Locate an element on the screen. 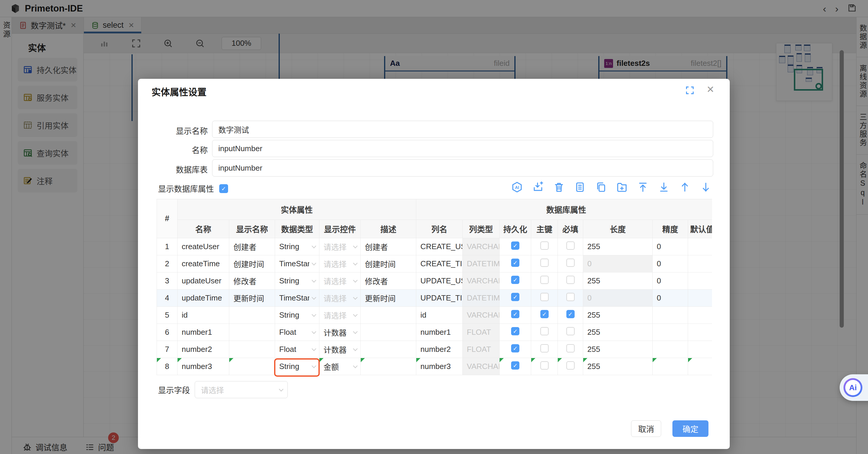 The height and width of the screenshot is (454, 868). cell-data-type: Float is located at coordinates (297, 332).